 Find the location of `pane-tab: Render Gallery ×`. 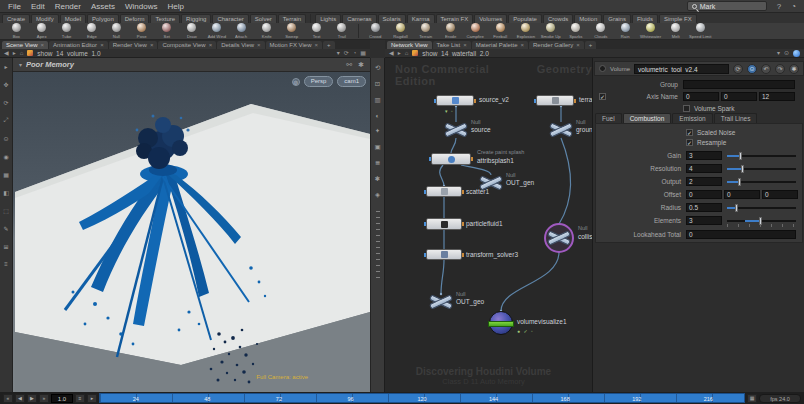

pane-tab: Render Gallery × is located at coordinates (556, 45).